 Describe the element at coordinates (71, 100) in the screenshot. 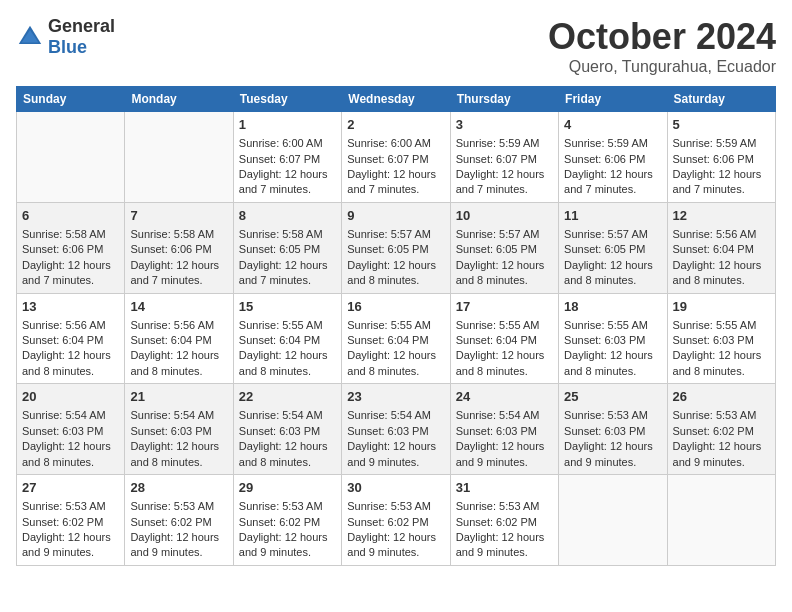

I see `col-header-sunday: Sunday` at that location.